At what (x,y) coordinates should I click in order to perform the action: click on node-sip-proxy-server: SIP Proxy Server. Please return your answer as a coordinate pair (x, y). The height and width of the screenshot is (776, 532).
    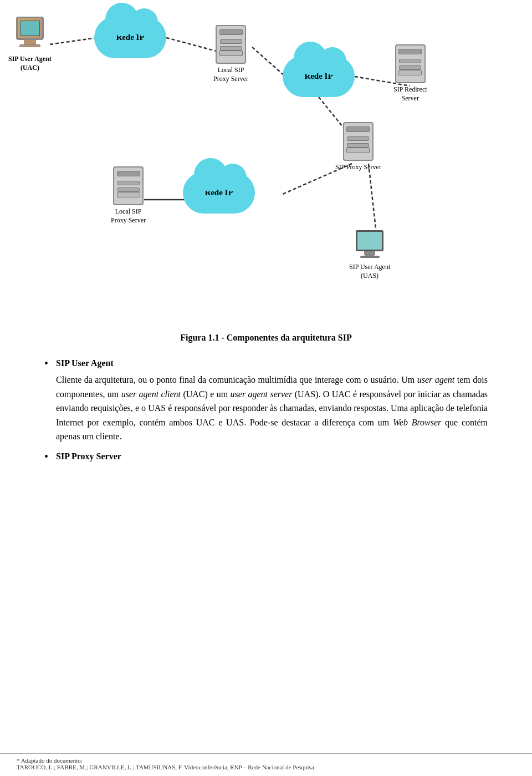
    Looking at the image, I should click on (358, 147).